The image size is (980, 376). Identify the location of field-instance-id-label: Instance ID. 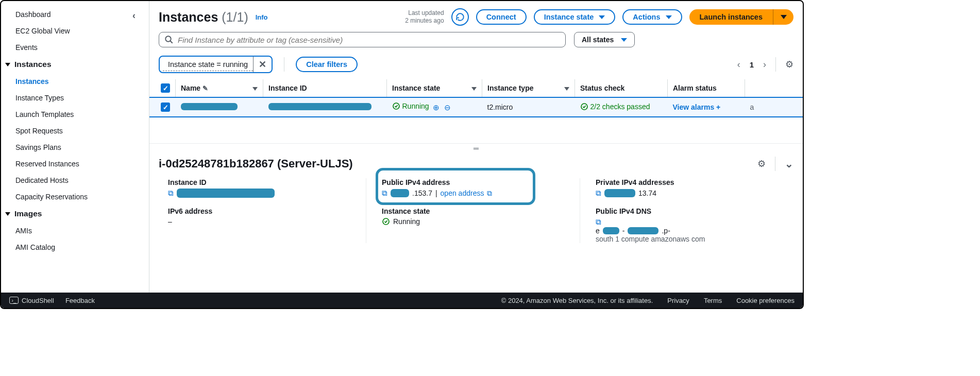
(262, 182).